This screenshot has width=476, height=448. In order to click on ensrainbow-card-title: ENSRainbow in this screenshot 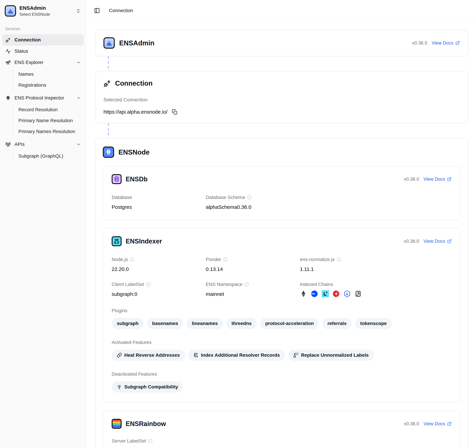, I will do `click(146, 424)`.